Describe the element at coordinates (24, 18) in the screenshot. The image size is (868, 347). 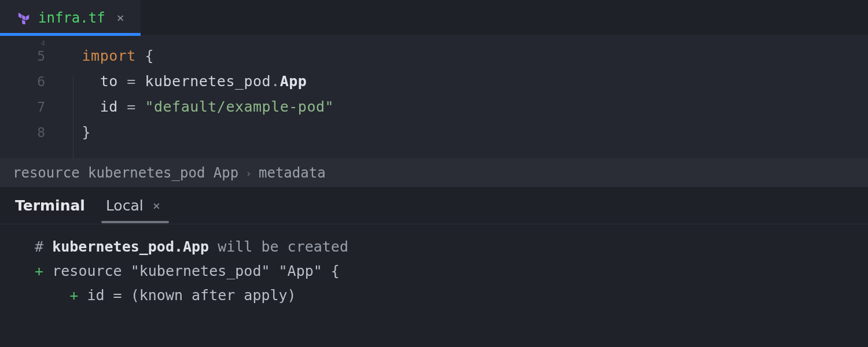
I see `terraform-icon` at that location.